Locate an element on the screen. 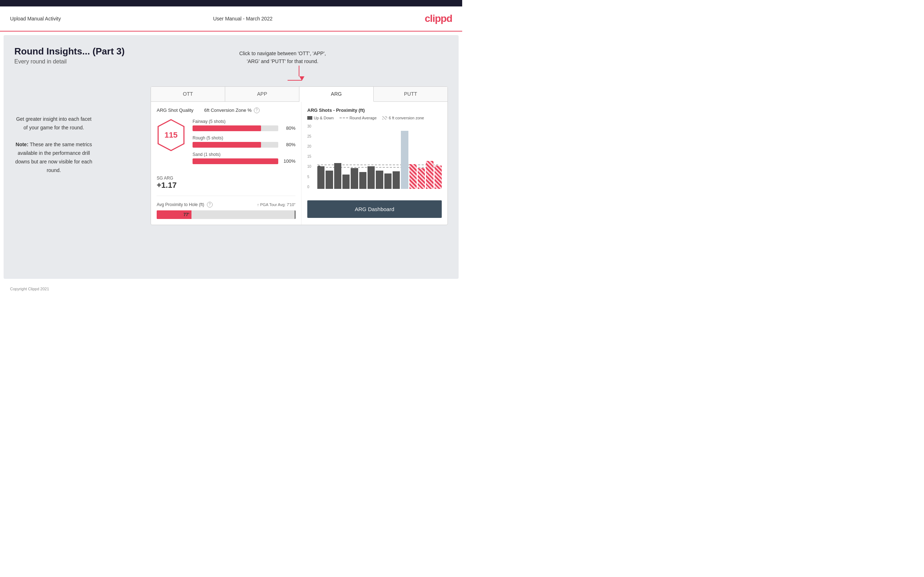 The width and height of the screenshot is (924, 577). tab-putt: PUTT is located at coordinates (411, 94).